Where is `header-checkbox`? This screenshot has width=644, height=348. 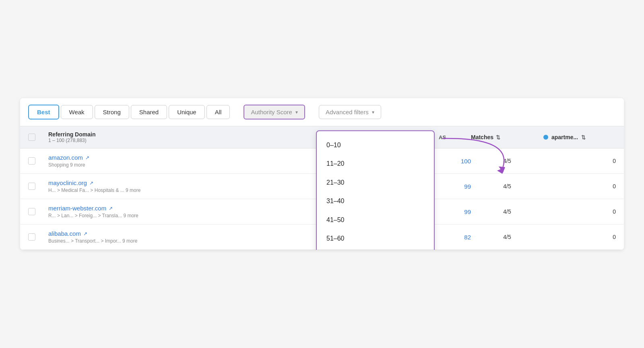 header-checkbox is located at coordinates (38, 137).